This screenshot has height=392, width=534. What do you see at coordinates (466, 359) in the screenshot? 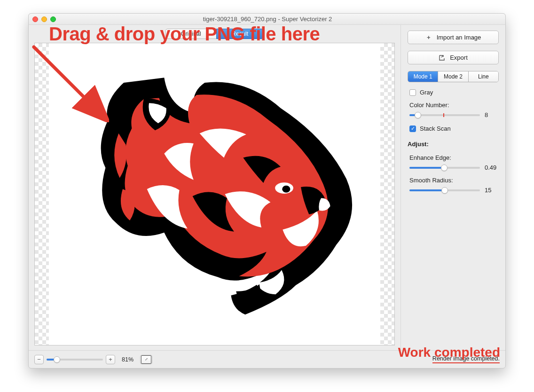
I see `status-text: Render image completed.` at bounding box center [466, 359].